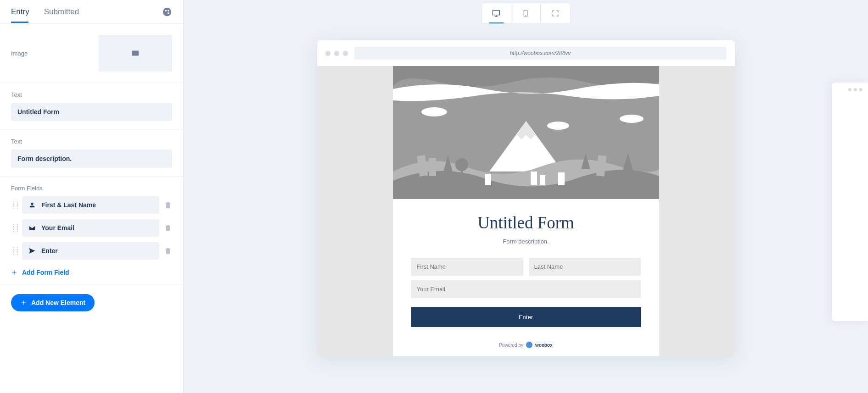 This screenshot has height=393, width=868. Describe the element at coordinates (526, 133) in the screenshot. I see `hero-image` at that location.